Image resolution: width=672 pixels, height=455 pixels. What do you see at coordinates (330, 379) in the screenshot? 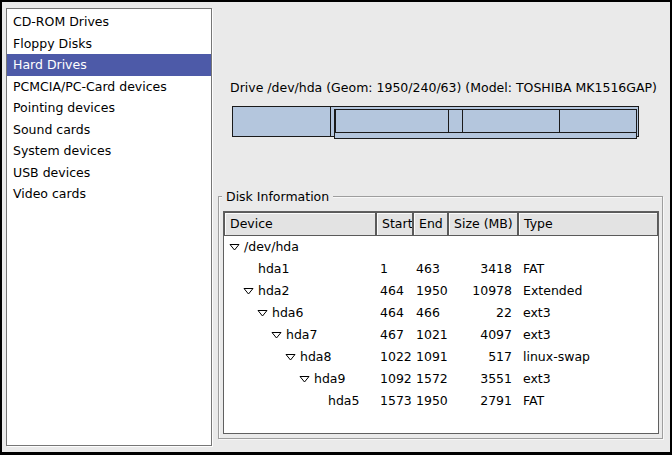
I see `device-label: hda9` at bounding box center [330, 379].